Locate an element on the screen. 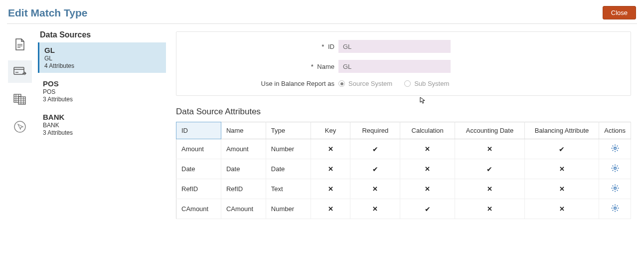 This screenshot has height=262, width=644. table-row: AmountAmountNumber✕✔✕✕✔ is located at coordinates (404, 149).